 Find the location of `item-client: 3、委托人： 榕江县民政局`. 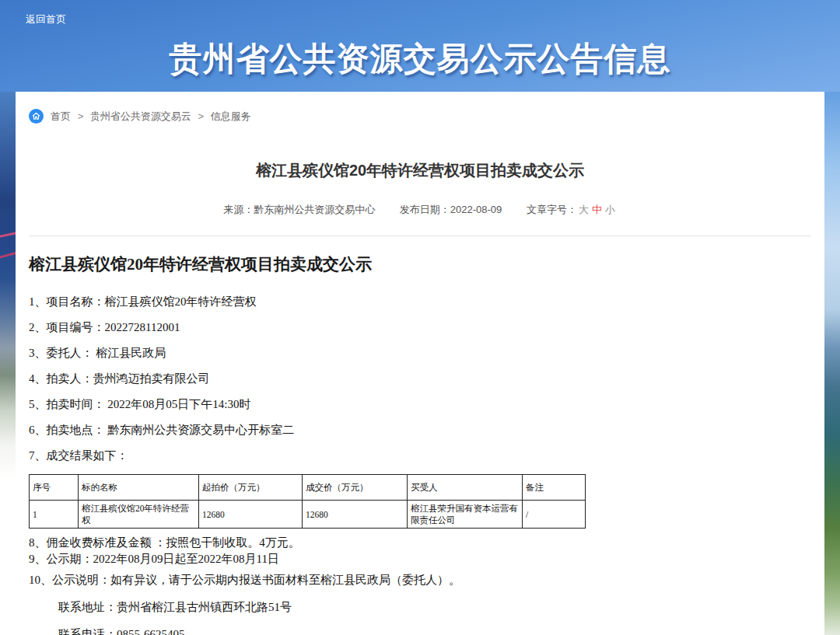

item-client: 3、委托人： 榕江县民政局 is located at coordinates (420, 353).